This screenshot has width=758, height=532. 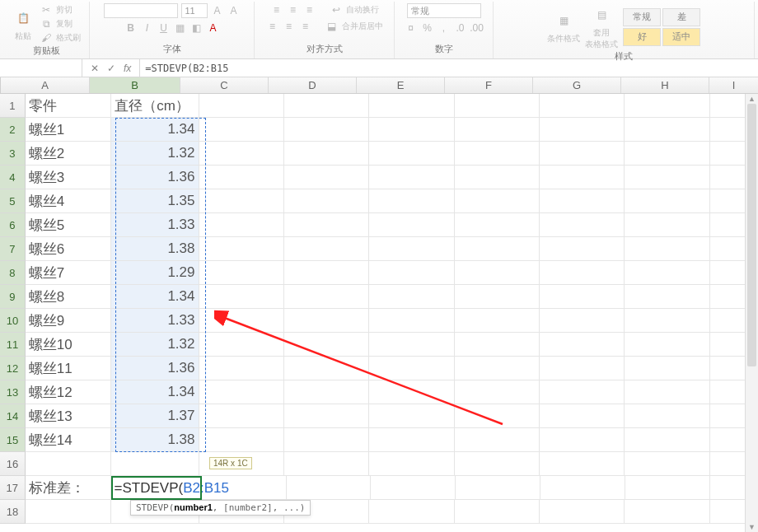 I want to click on cell-C5, so click(x=242, y=201).